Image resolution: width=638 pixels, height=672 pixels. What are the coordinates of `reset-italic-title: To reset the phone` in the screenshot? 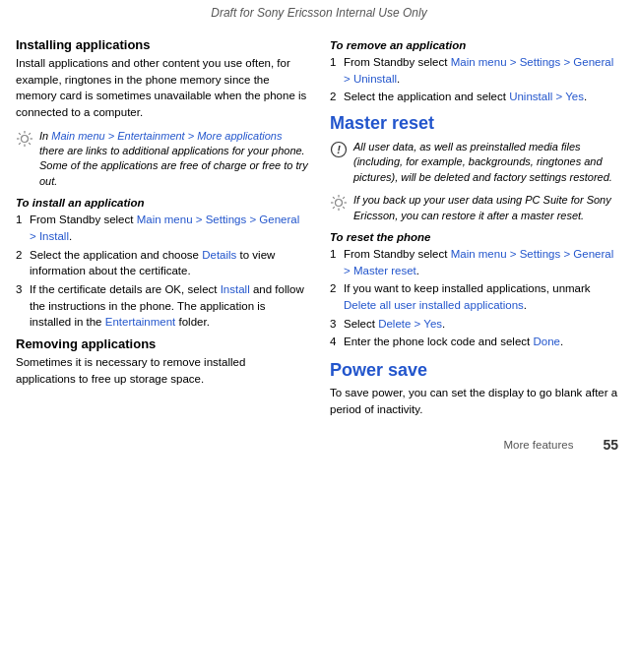 It's located at (477, 237).